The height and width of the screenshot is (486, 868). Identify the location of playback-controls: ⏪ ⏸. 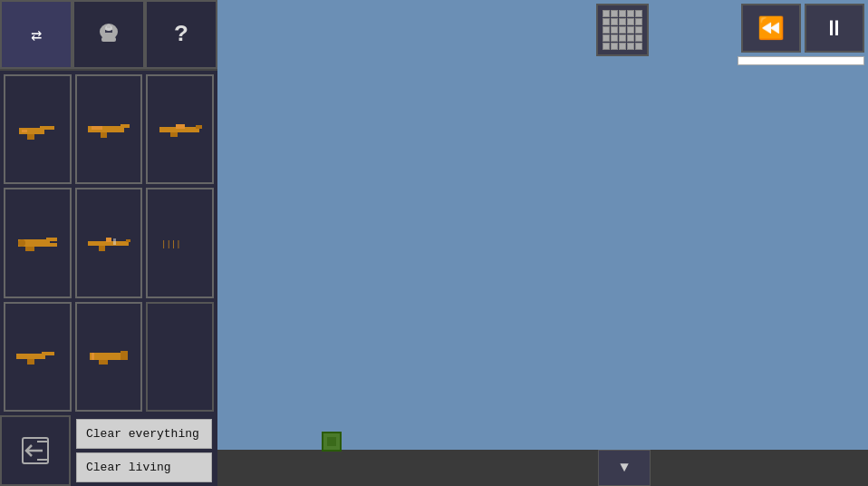
(803, 28).